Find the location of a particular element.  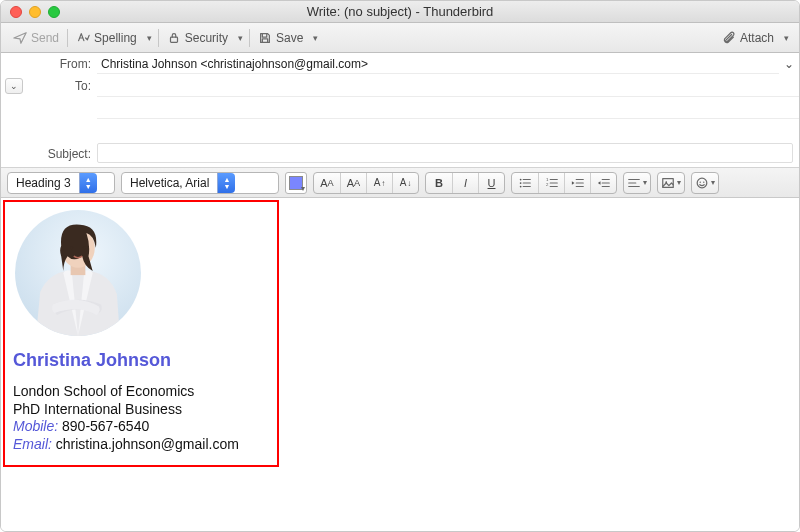

paragraph-style-value: Heading 3 is located at coordinates (44, 183).